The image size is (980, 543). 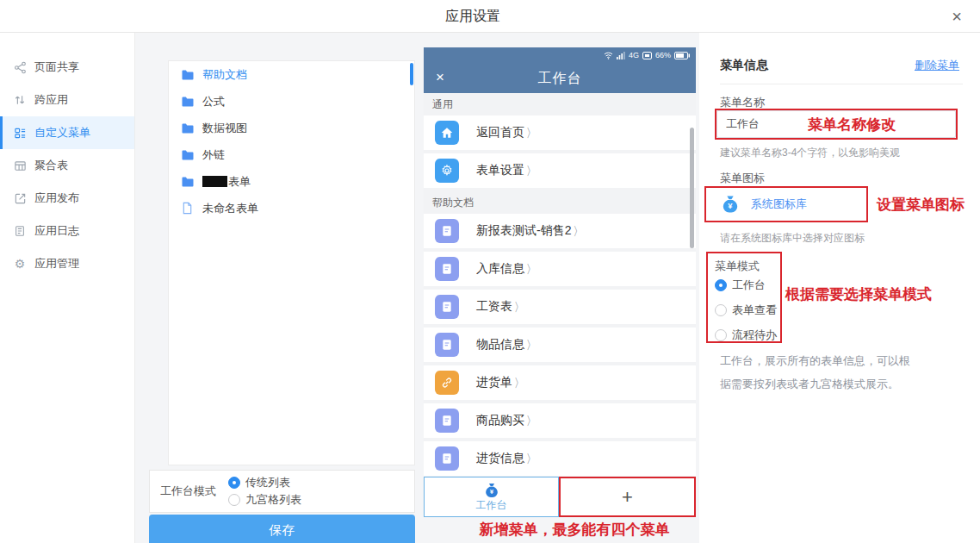 What do you see at coordinates (440, 78) in the screenshot?
I see `phone-close-icon: ×` at bounding box center [440, 78].